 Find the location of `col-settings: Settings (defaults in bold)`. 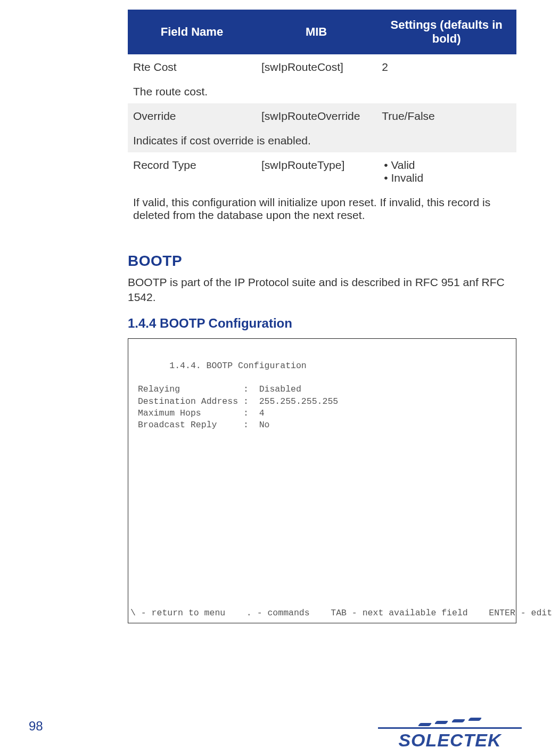

col-settings: Settings (defaults in bold) is located at coordinates (446, 32).